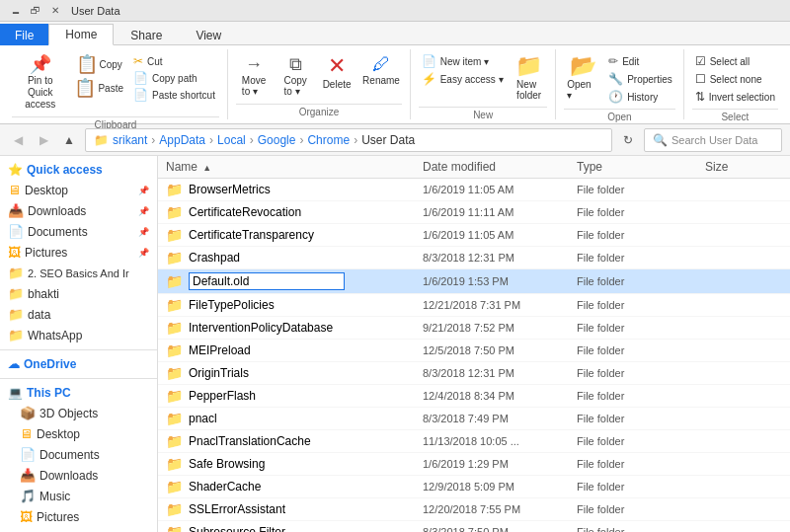 This screenshot has height=532, width=790. Describe the element at coordinates (320, 85) in the screenshot. I see `ribbon-group-organize: → Moveto ▾ ⧉ Copyto ▾ ✕ Delete 🖊 Rename …` at that location.